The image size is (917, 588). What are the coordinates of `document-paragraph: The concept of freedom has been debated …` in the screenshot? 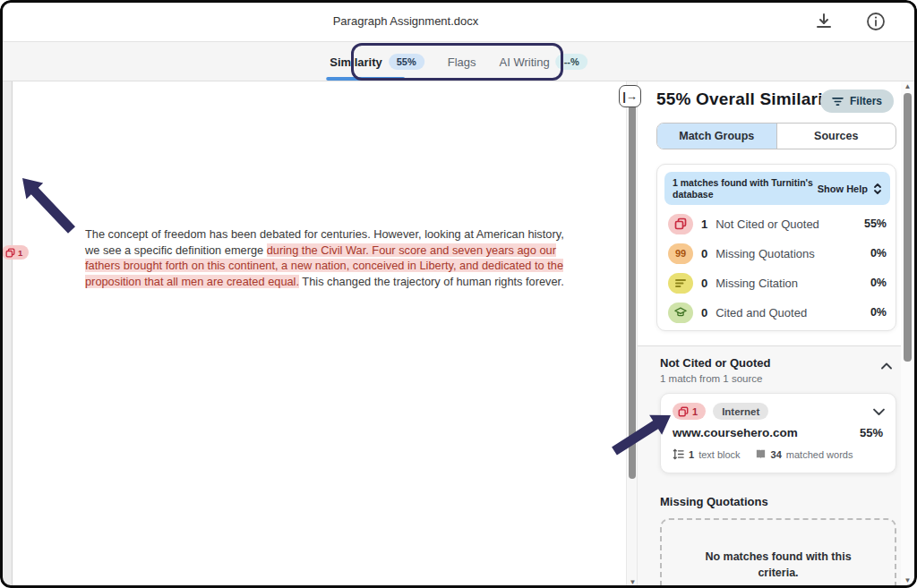 It's located at (327, 258).